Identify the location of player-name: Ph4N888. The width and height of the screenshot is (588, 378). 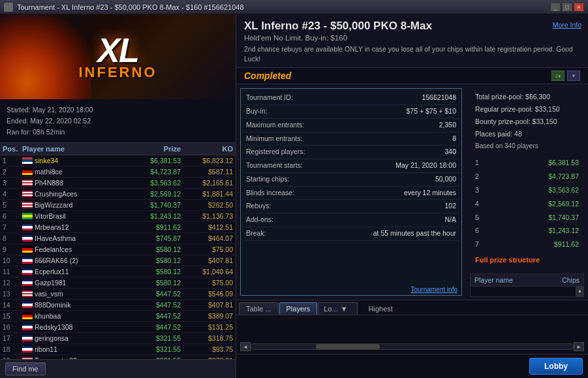
(49, 183).